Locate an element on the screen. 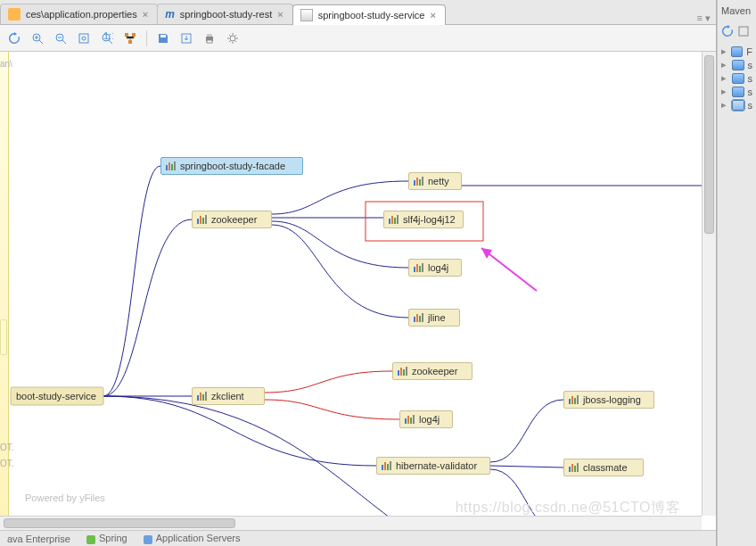  status-bar: ava Enterprise Spring Application Server… is located at coordinates (358, 538).